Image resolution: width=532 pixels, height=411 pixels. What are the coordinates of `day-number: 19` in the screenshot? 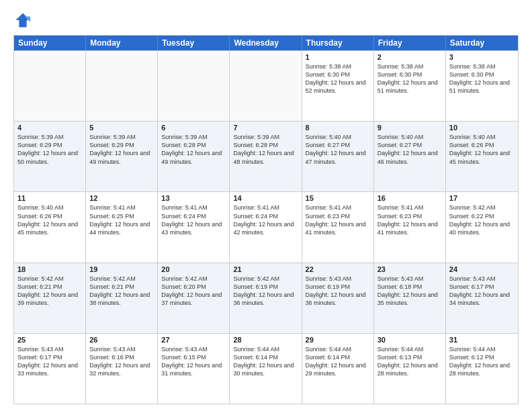 It's located at (122, 269).